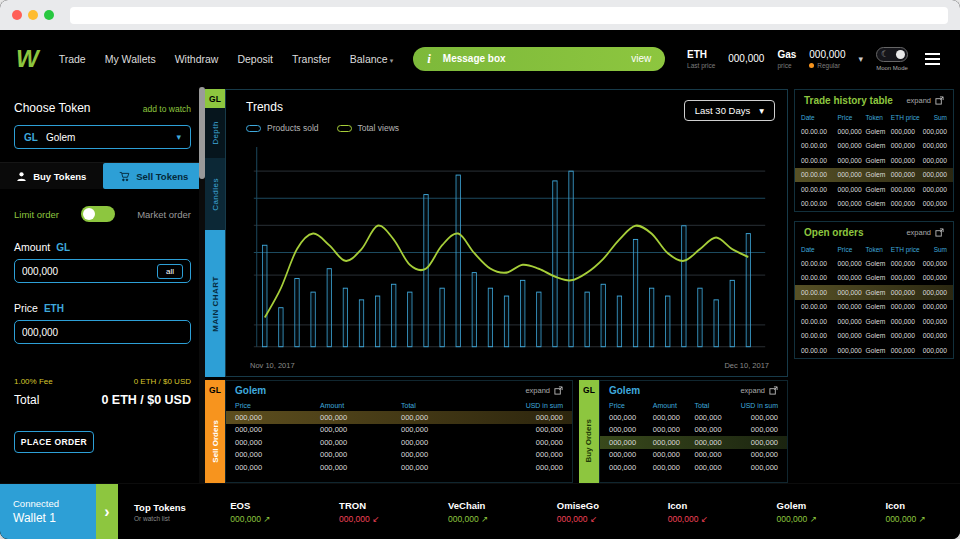 The image size is (960, 539). Describe the element at coordinates (704, 519) in the screenshot. I see `trend-down-icon: ↙` at that location.